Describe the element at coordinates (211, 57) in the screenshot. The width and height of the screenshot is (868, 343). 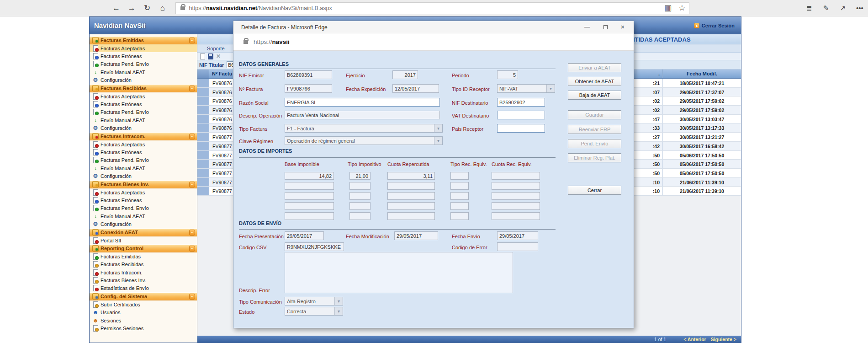
I see `save-icon` at that location.